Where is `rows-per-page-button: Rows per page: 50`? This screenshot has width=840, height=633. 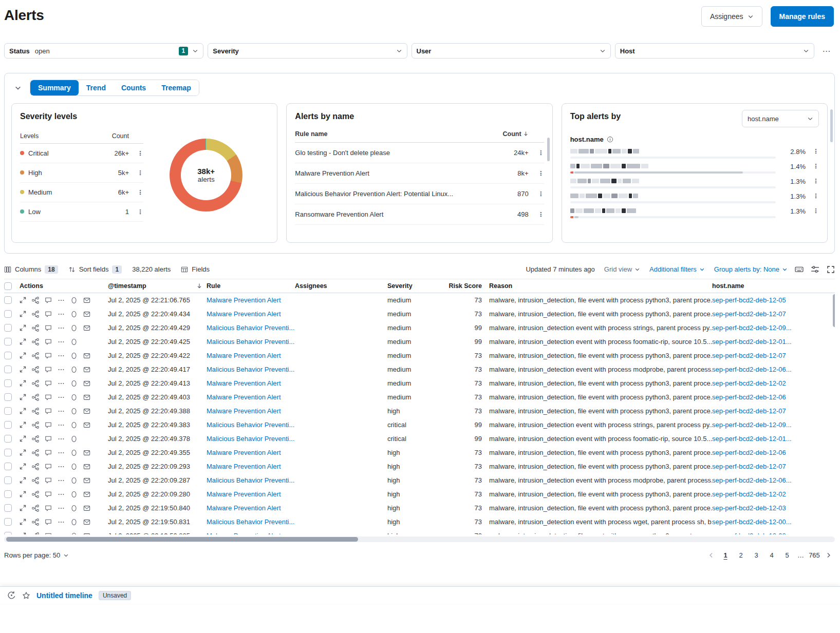
rows-per-page-button: Rows per page: 50 is located at coordinates (36, 555).